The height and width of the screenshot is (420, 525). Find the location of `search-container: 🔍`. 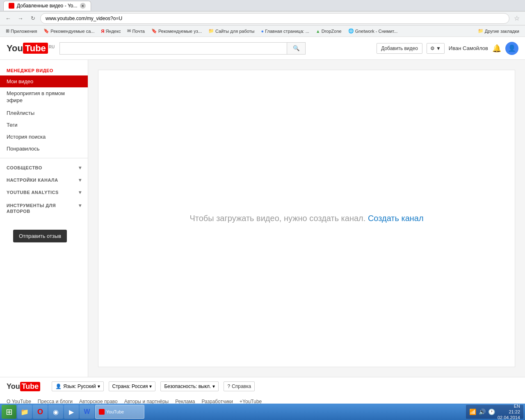

search-container: 🔍 is located at coordinates (183, 48).